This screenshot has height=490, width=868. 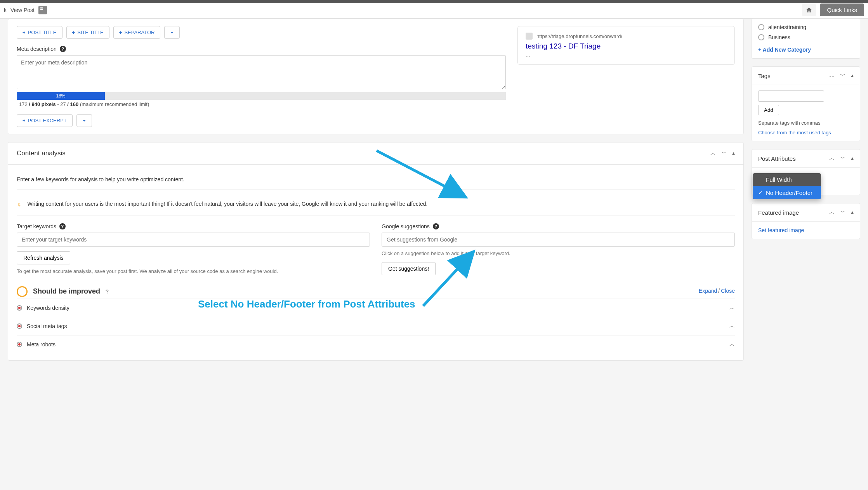 I want to click on content-analysis-title: Content analysis, so click(x=41, y=153).